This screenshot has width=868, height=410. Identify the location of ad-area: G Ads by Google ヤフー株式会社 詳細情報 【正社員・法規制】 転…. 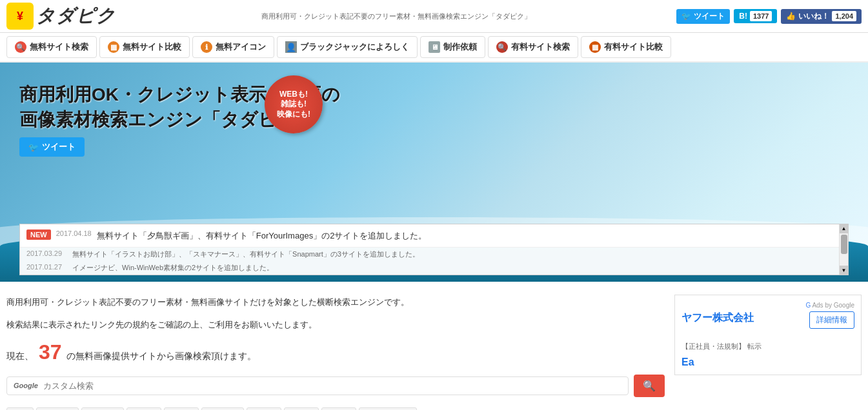
(768, 335).